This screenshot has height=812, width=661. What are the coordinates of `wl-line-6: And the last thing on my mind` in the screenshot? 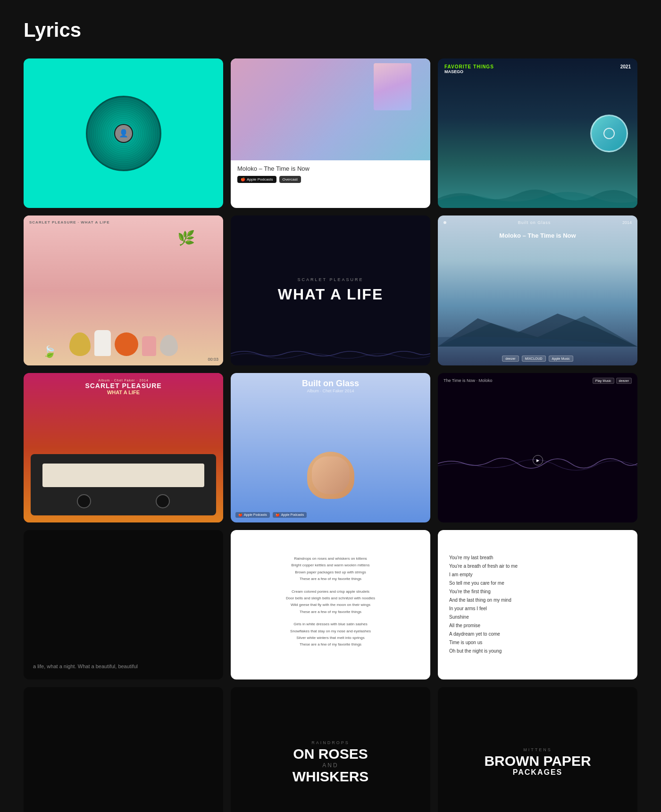 It's located at (483, 600).